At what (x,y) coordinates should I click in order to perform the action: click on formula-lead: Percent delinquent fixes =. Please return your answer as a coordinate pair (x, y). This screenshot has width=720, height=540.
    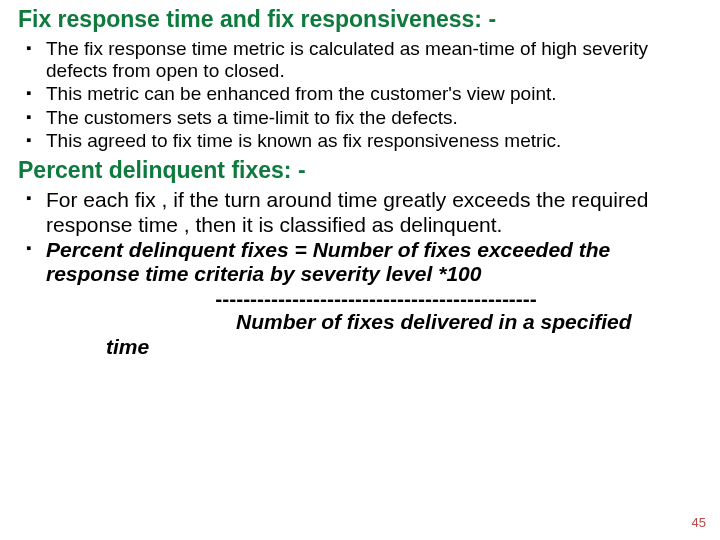
    Looking at the image, I should click on (180, 250).